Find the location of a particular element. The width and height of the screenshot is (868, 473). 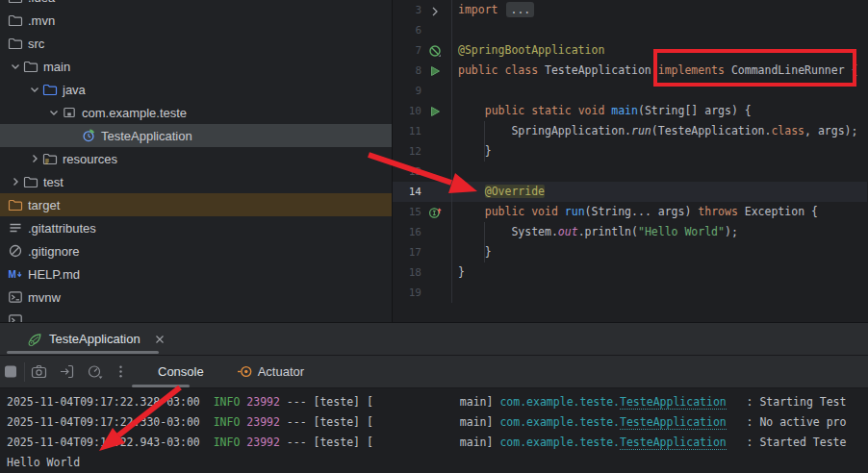

editor-gutter: 7 is located at coordinates (422, 50).